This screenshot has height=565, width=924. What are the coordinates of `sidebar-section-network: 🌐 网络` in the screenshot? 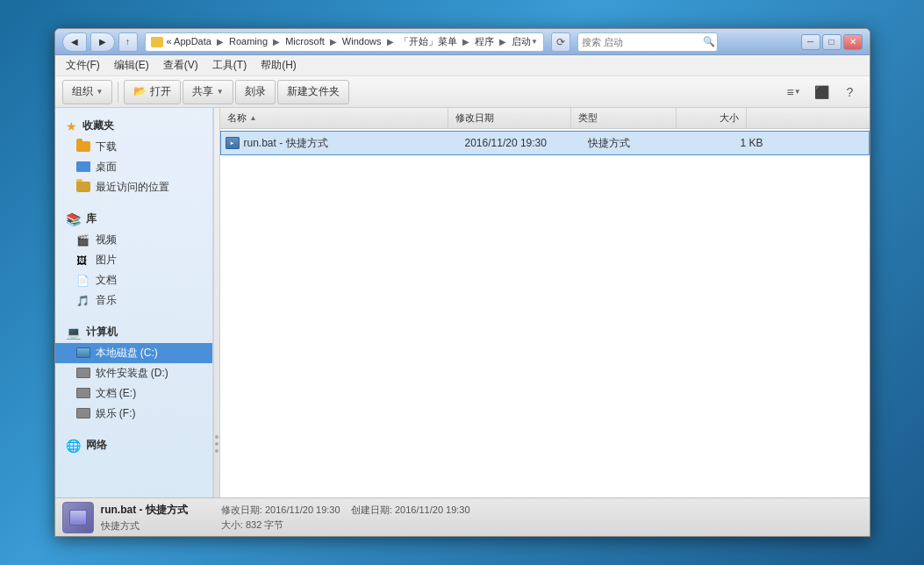 It's located at (133, 446).